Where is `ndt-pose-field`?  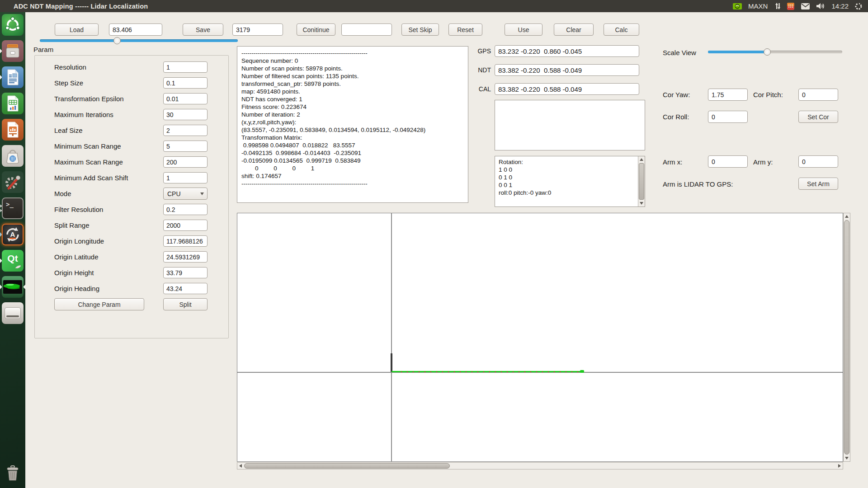 ndt-pose-field is located at coordinates (567, 70).